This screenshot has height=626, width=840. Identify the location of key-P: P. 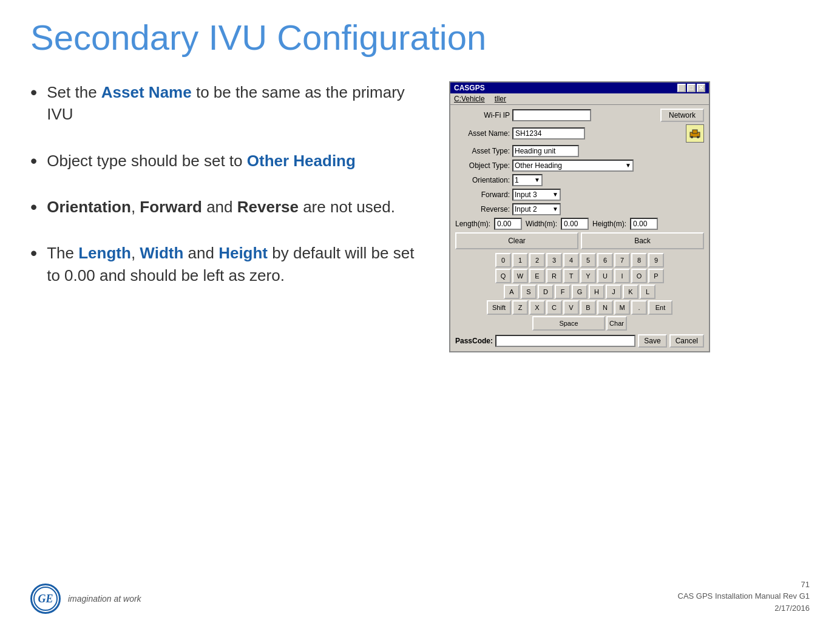
(656, 276).